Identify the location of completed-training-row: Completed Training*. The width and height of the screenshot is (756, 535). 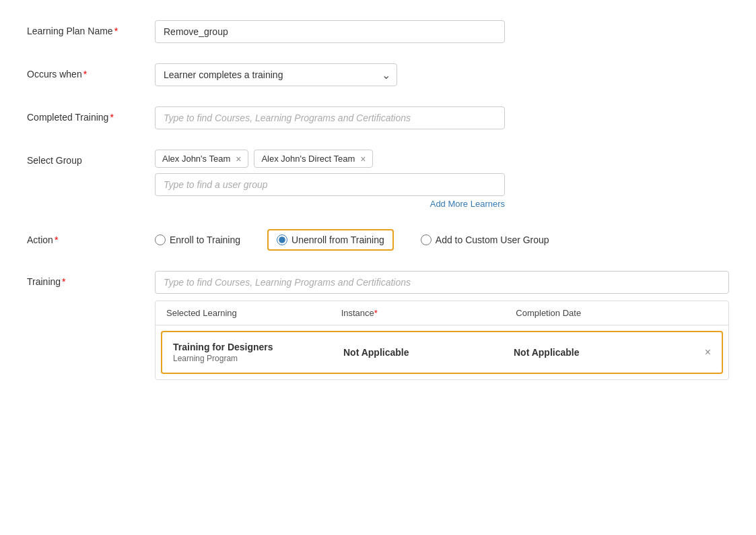
(378, 118).